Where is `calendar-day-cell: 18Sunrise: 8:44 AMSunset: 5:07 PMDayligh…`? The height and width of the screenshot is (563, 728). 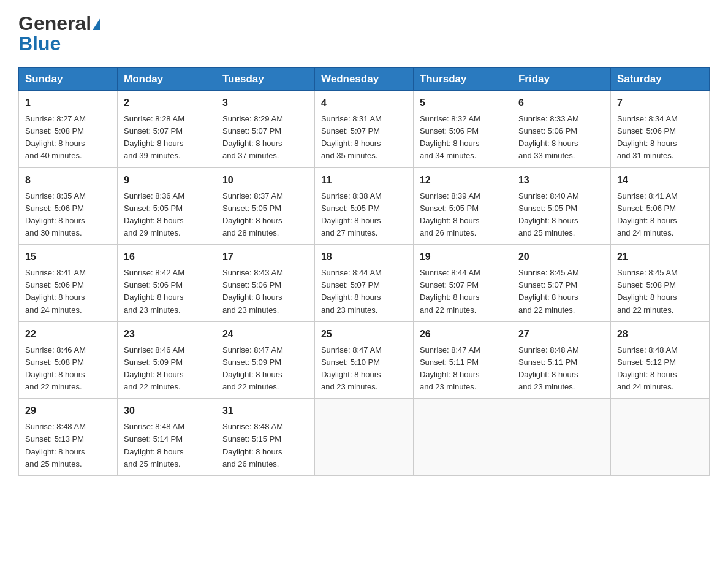 calendar-day-cell: 18Sunrise: 8:44 AMSunset: 5:07 PMDayligh… is located at coordinates (364, 283).